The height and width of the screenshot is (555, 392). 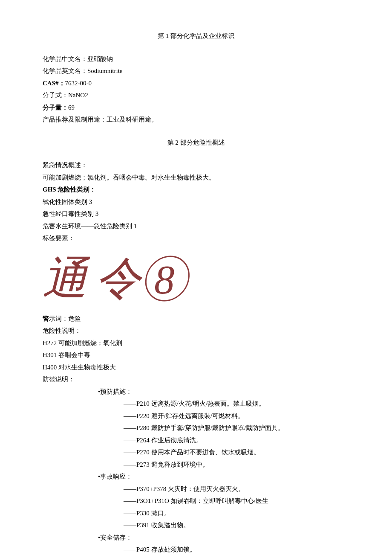 I want to click on signal-word-line: 警示词：危险, so click(x=196, y=319).